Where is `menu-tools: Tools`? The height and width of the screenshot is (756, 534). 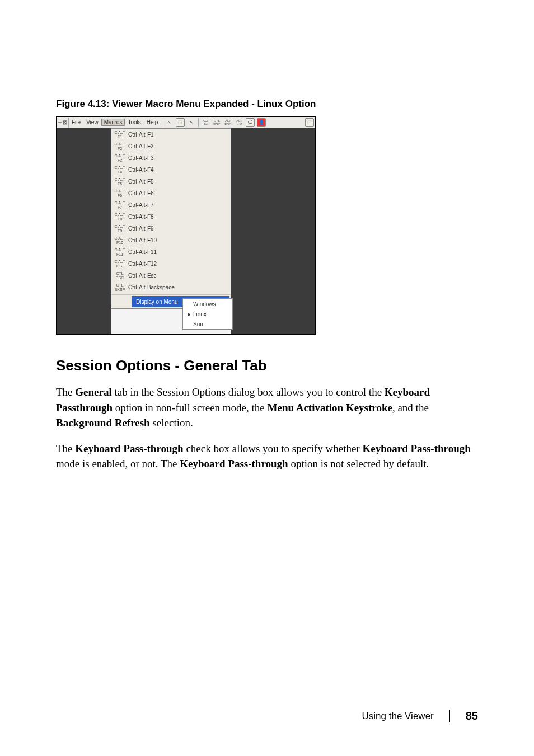
menu-tools: Tools is located at coordinates (134, 122).